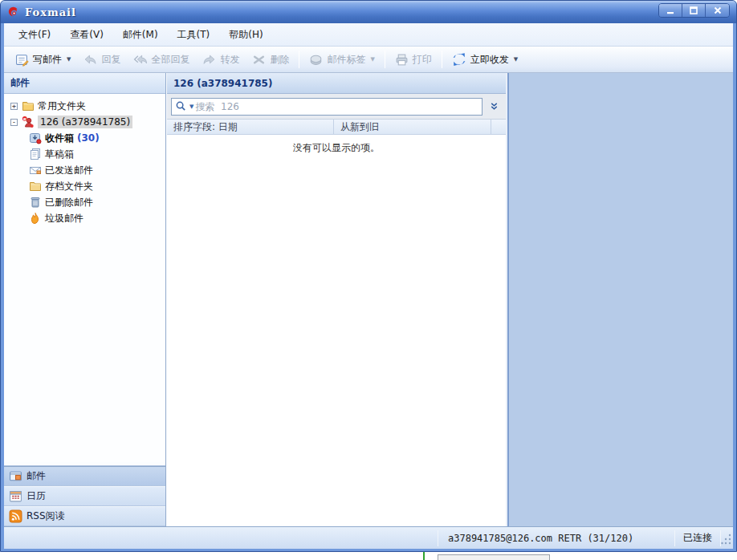  Describe the element at coordinates (422, 59) in the screenshot. I see `print-label: 打印` at that location.